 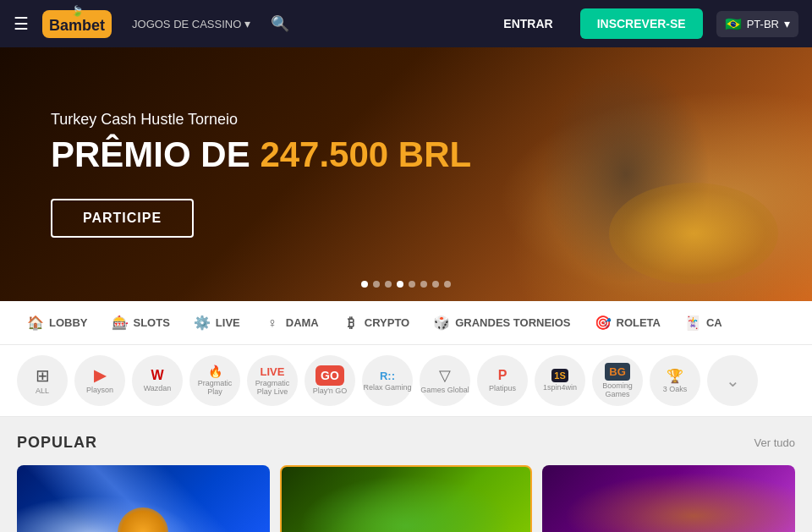 What do you see at coordinates (152, 323) in the screenshot?
I see `category-slots-label: SLOTS` at bounding box center [152, 323].